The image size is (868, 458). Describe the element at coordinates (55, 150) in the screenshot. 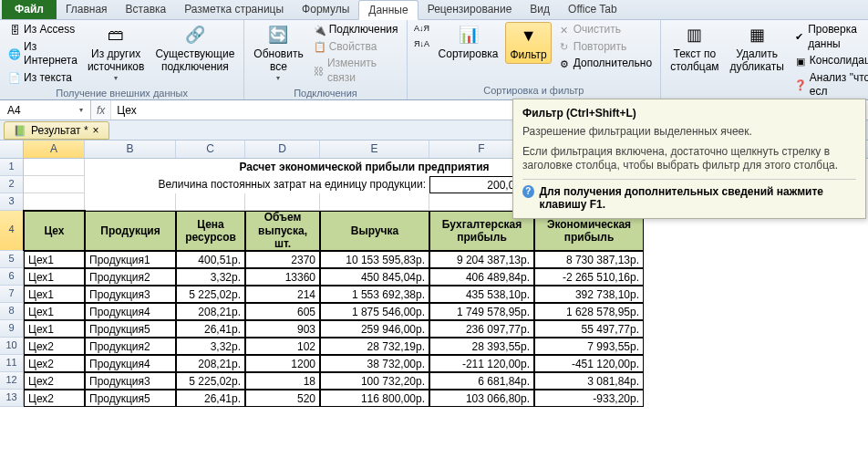

I see `col-a: A` at that location.